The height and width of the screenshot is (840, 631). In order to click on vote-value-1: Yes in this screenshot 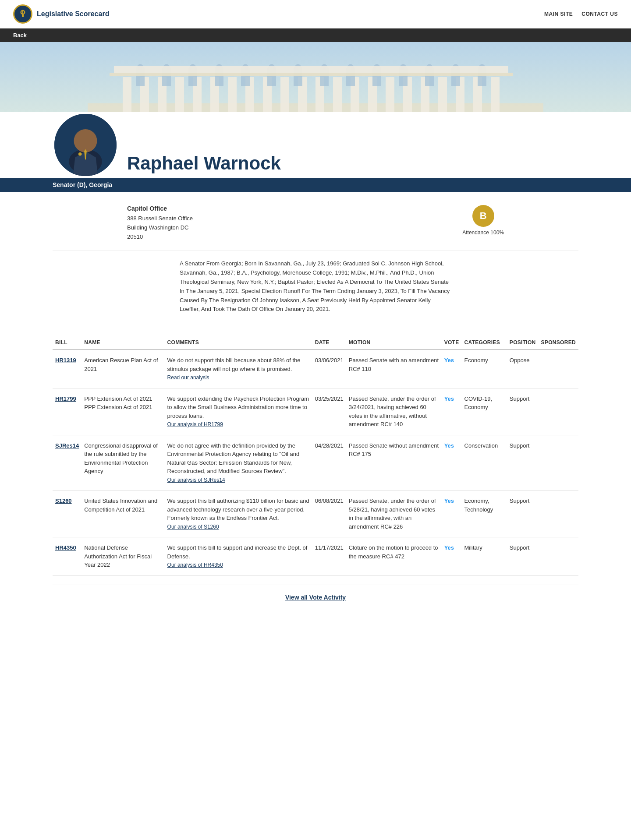, I will do `click(449, 399)`.